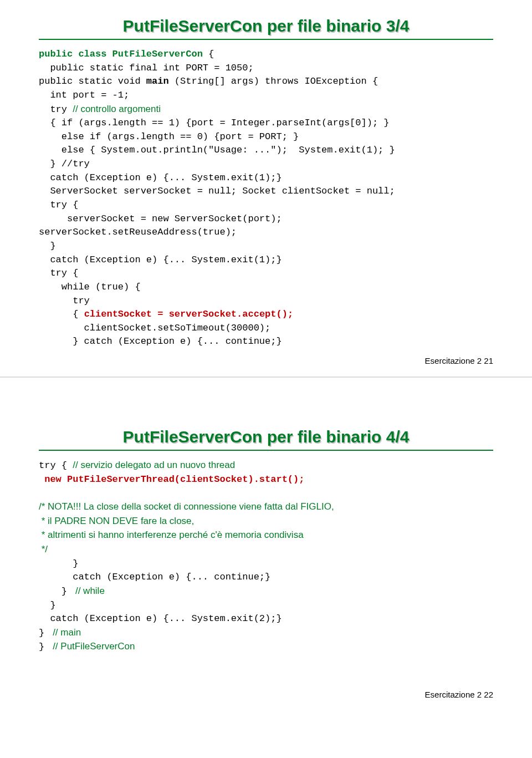 This screenshot has height=758, width=532. What do you see at coordinates (188, 314) in the screenshot?
I see `accept-call: clientSocket = serverSocket.accept();` at bounding box center [188, 314].